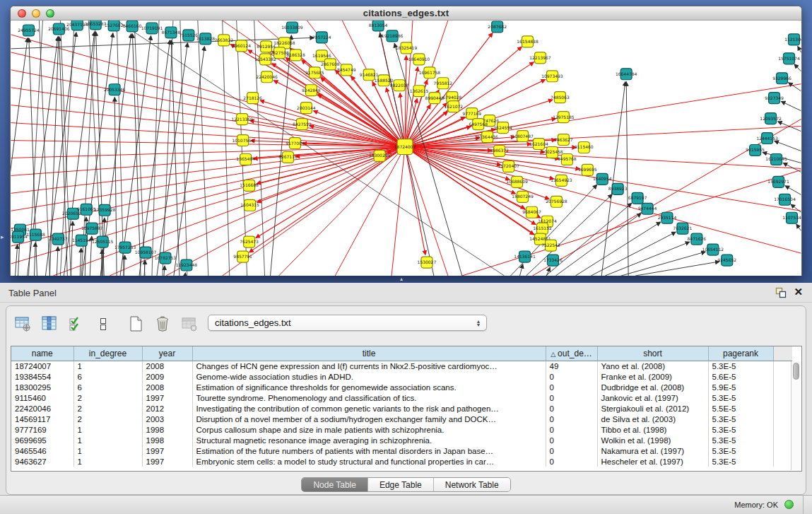  What do you see at coordinates (803, 505) in the screenshot?
I see `status-separator` at bounding box center [803, 505].